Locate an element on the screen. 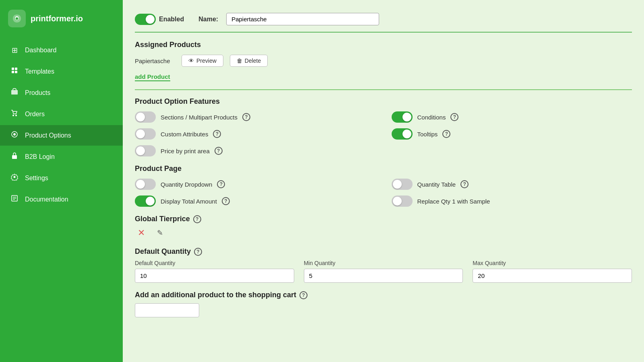 Image resolution: width=644 pixels, height=362 pixels. display-total-toggle is located at coordinates (145, 201).